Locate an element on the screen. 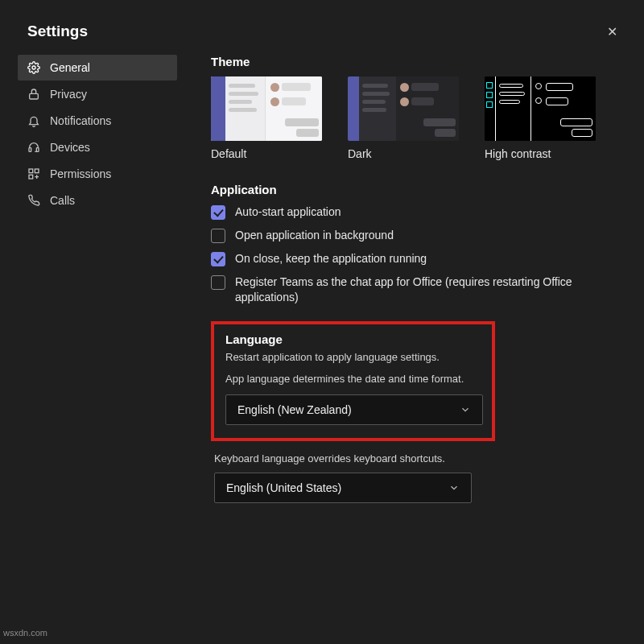 The width and height of the screenshot is (644, 644). sidebar-item-label: Calls is located at coordinates (63, 200).